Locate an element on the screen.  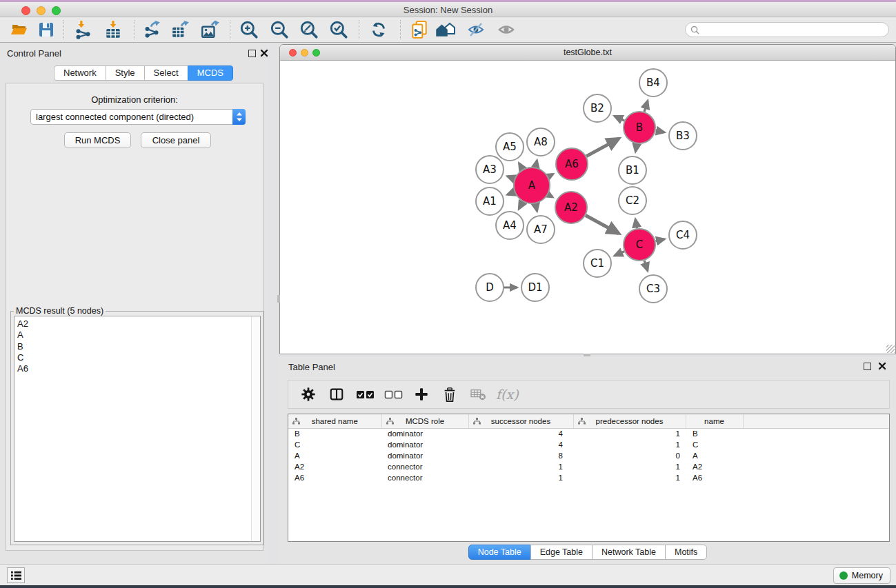
tab-mcds: MCDS is located at coordinates (210, 73).